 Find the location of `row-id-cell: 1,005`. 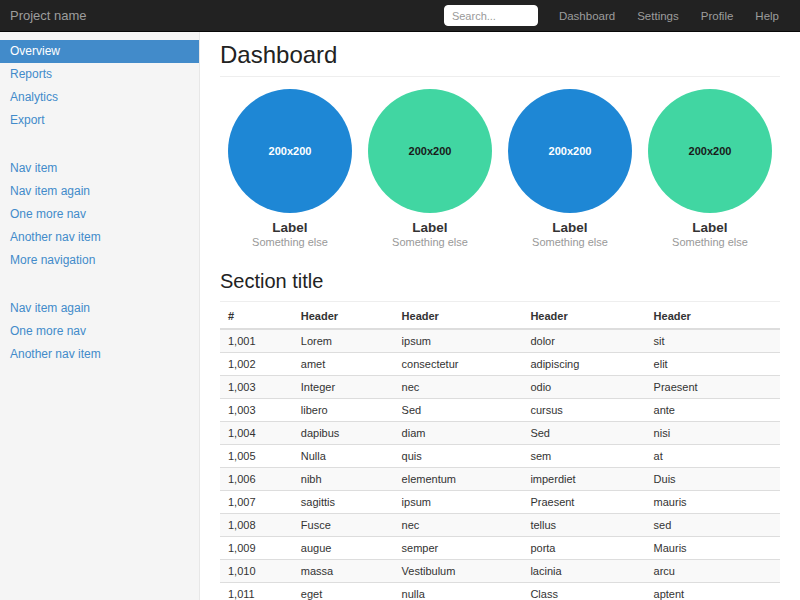

row-id-cell: 1,005 is located at coordinates (256, 456).